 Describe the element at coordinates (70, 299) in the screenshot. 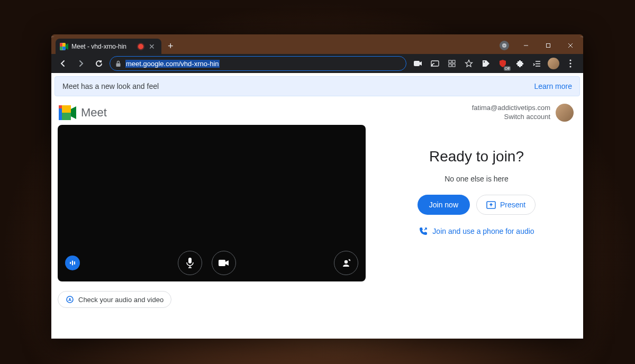

I see `settings-check-icon` at that location.